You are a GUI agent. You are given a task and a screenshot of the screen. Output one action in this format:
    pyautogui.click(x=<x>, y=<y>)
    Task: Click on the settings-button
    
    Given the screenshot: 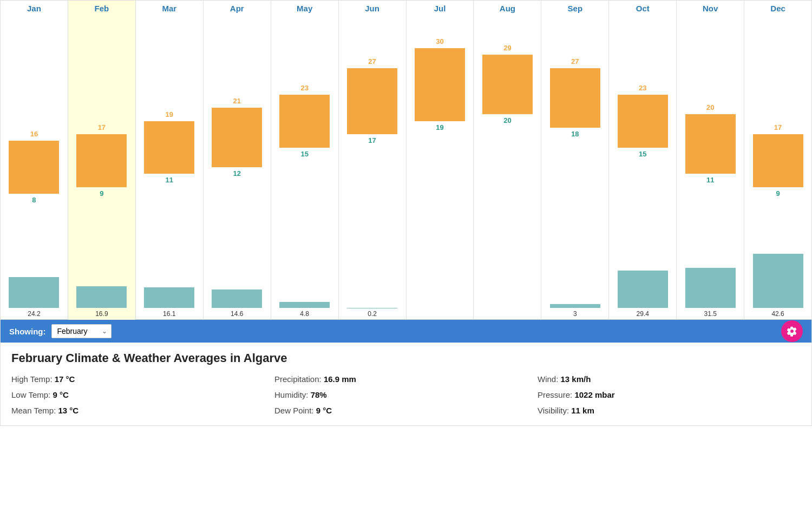 What is the action you would take?
    pyautogui.click(x=792, y=331)
    